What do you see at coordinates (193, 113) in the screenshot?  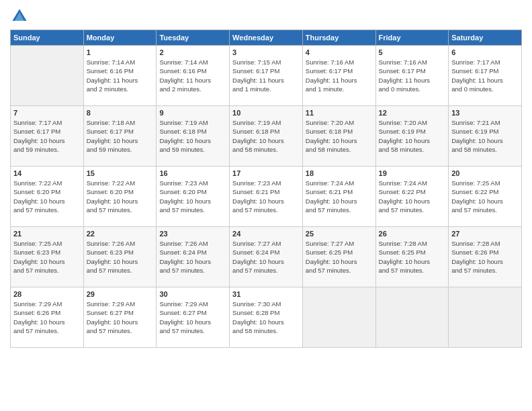 I see `day-number: 9` at bounding box center [193, 113].